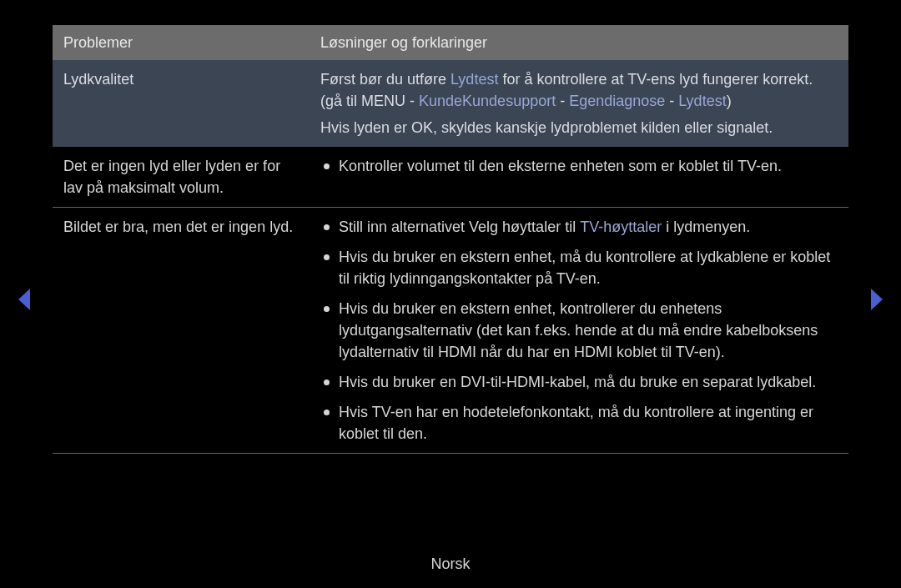 The image size is (901, 588). I want to click on table-header-row: Problemer Løsninger og forklaringer, so click(450, 43).